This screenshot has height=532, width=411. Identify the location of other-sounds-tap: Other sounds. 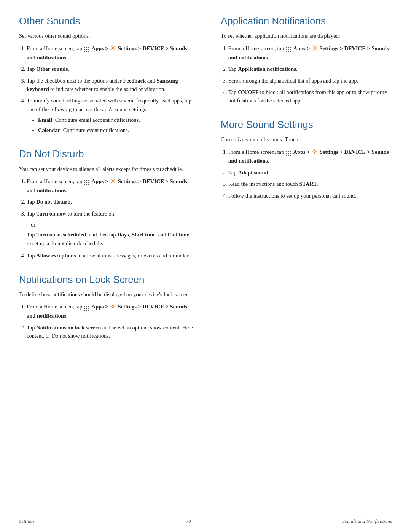
(52, 69).